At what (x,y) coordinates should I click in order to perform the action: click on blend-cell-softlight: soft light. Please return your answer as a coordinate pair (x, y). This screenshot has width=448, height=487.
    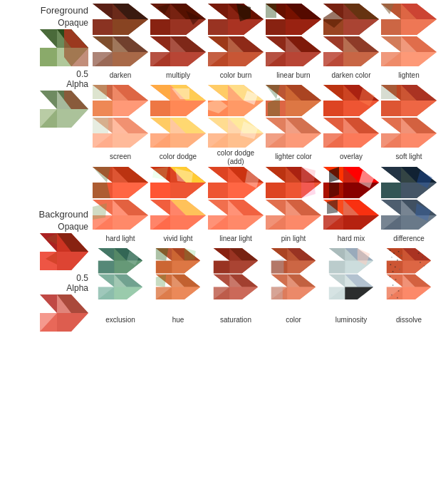
    Looking at the image, I should click on (409, 125).